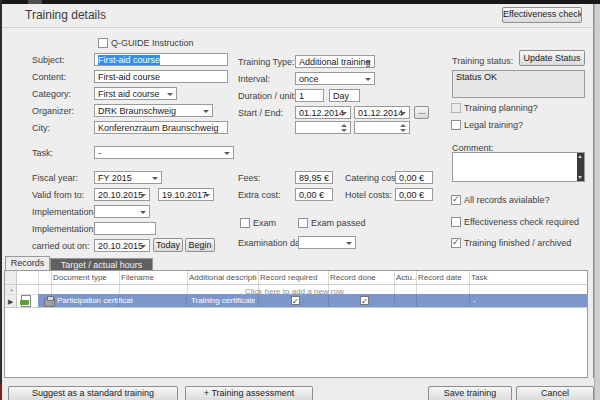  What do you see at coordinates (186, 194) in the screenshot?
I see `valid-to-select: 19.10.2017` at bounding box center [186, 194].